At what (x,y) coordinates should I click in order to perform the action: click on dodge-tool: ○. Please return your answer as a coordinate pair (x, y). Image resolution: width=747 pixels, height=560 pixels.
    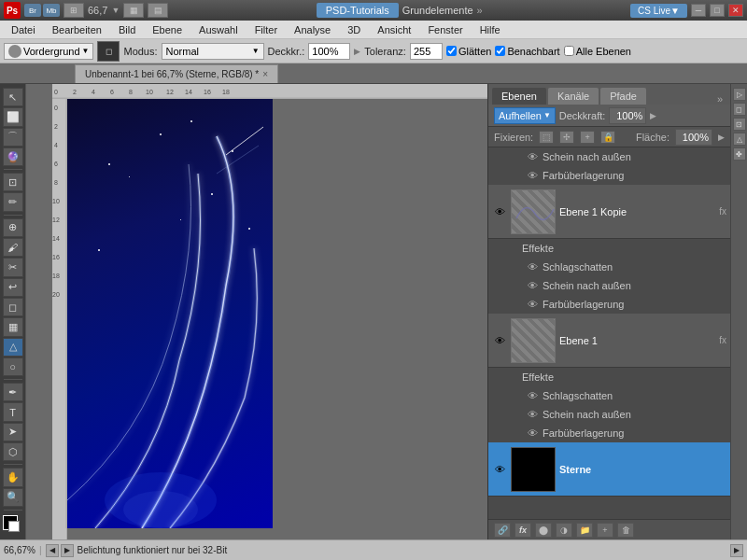
    Looking at the image, I should click on (13, 367).